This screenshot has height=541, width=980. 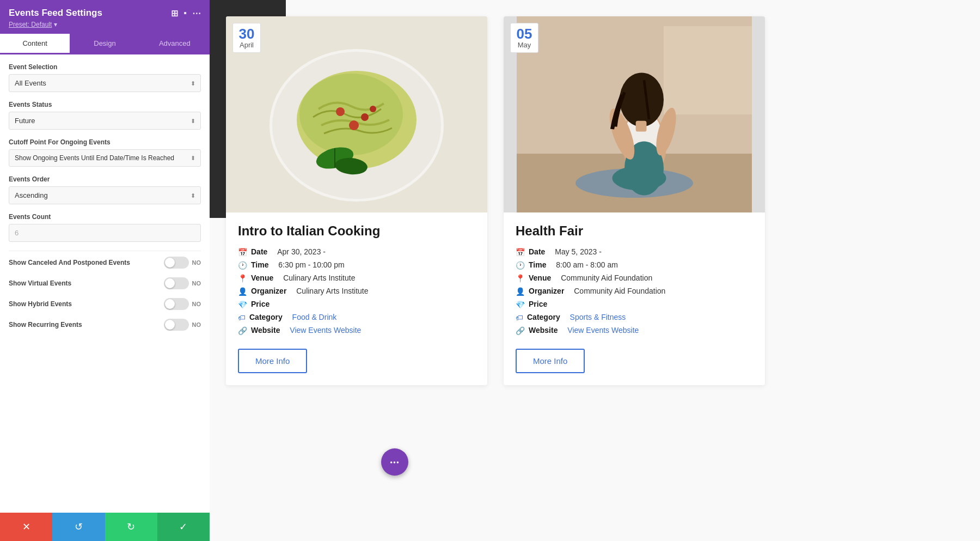 I want to click on event-selection-select-wrap: All Events Specific Events By Category, so click(x=105, y=83).